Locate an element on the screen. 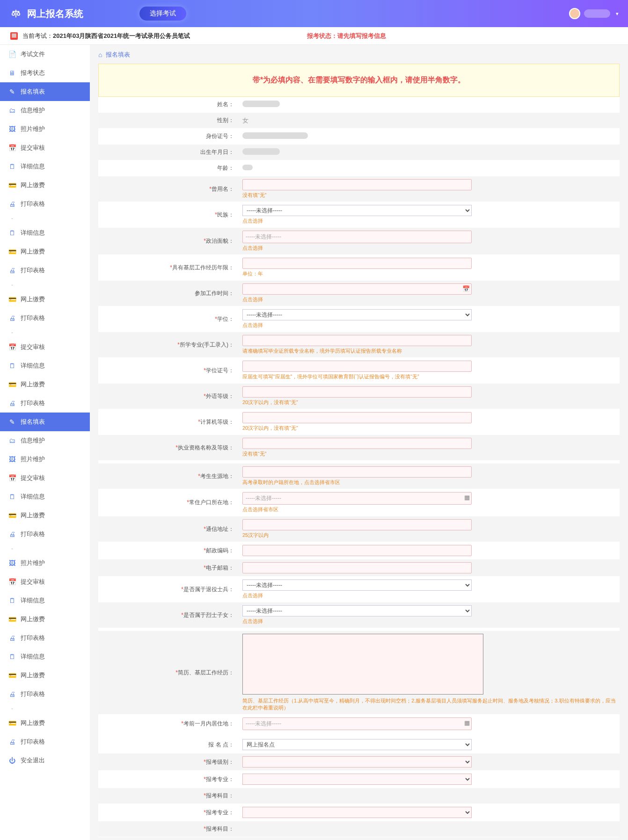 The width and height of the screenshot is (628, 840). input-email is located at coordinates (357, 568).